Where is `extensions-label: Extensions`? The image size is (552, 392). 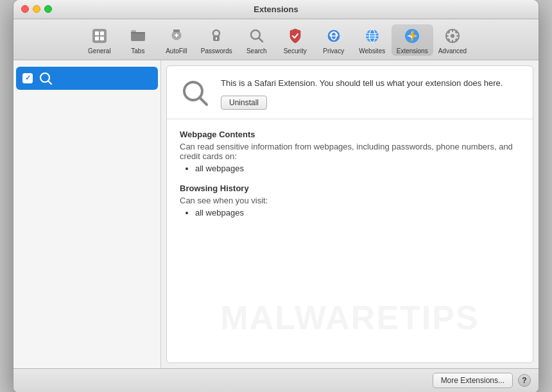 extensions-label: Extensions is located at coordinates (412, 51).